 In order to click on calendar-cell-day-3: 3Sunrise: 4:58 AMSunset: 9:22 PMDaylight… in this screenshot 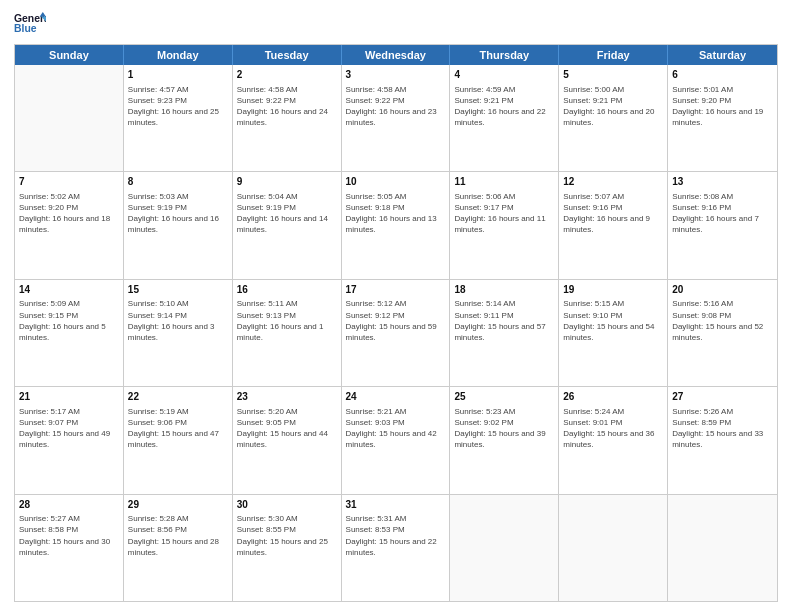, I will do `click(396, 118)`.